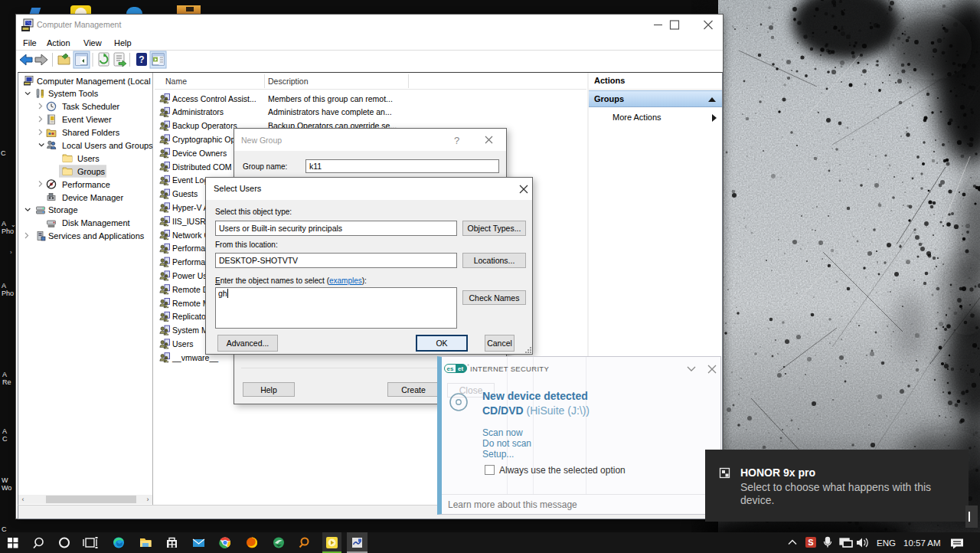 Image resolution: width=980 pixels, height=553 pixels. What do you see at coordinates (96, 223) in the screenshot?
I see `svg-text: Disk Management` at bounding box center [96, 223].